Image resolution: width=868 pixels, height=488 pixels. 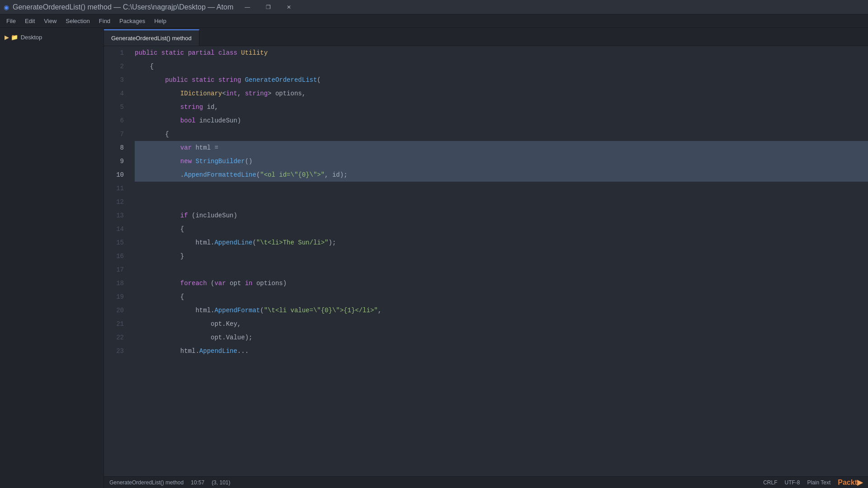 What do you see at coordinates (114, 351) in the screenshot?
I see `line-num-23: 23` at bounding box center [114, 351].